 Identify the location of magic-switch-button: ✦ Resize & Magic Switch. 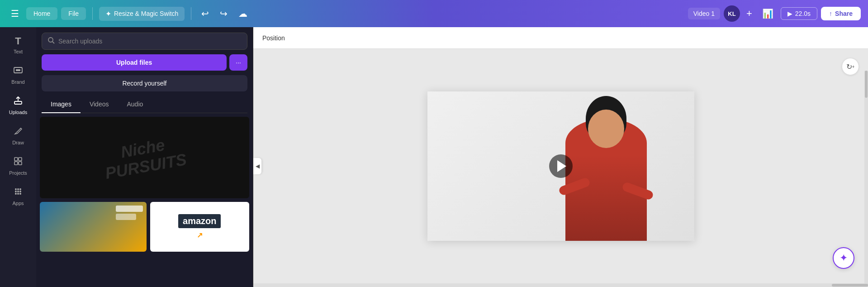
(142, 14).